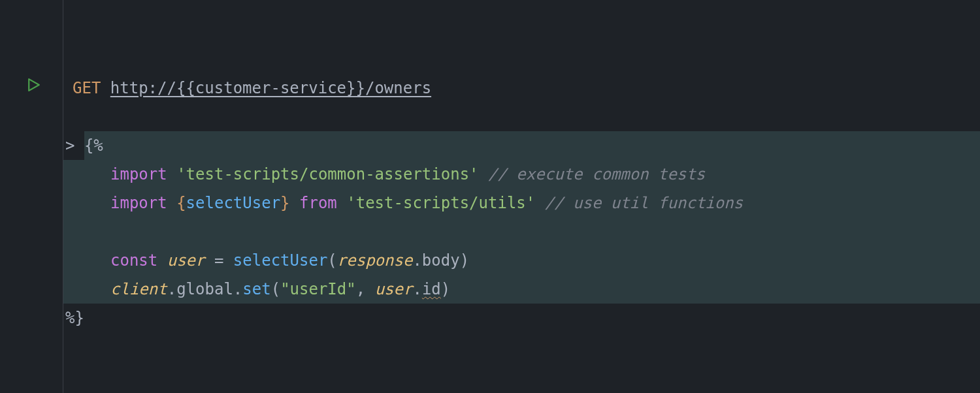 Image resolution: width=980 pixels, height=393 pixels. I want to click on const-line: const user = selectUser(response.body), so click(521, 260).